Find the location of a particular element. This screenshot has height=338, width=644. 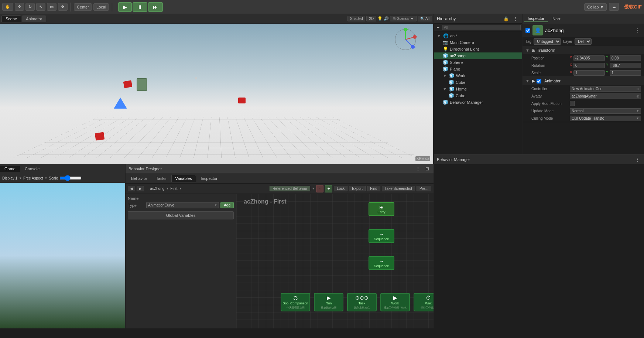

node-work: ▶ Work 播放工作动画_Work is located at coordinates (395, 302).